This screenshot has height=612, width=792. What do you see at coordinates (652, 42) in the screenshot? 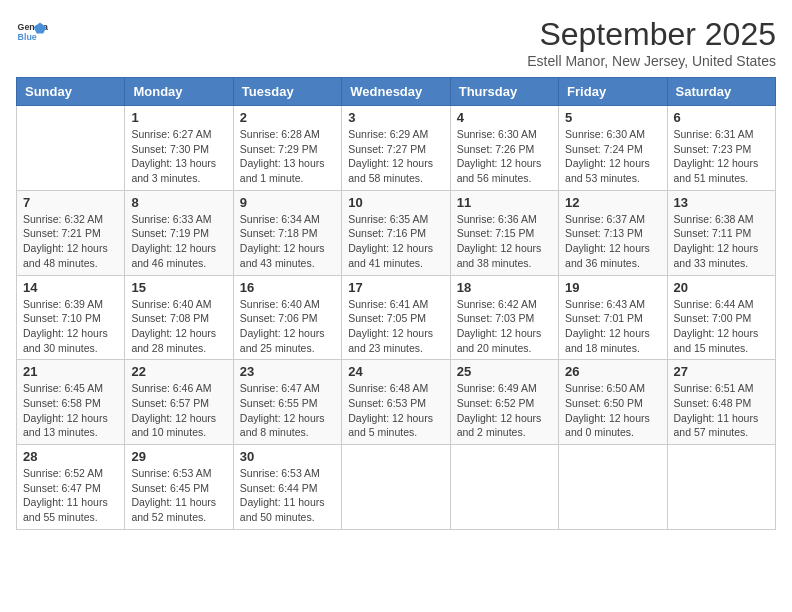
I see `title-area: September 2025 Estell Manor, New Jersey,…` at bounding box center [652, 42].